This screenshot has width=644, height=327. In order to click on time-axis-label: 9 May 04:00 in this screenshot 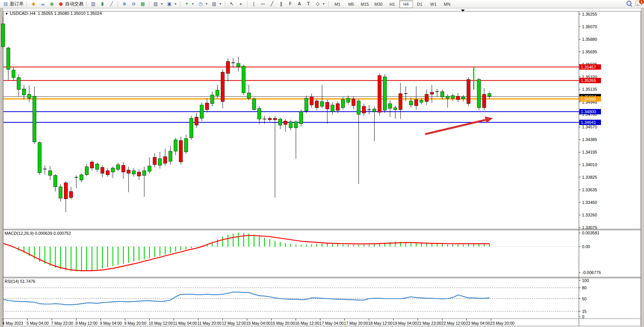, I will do `click(111, 323)`.